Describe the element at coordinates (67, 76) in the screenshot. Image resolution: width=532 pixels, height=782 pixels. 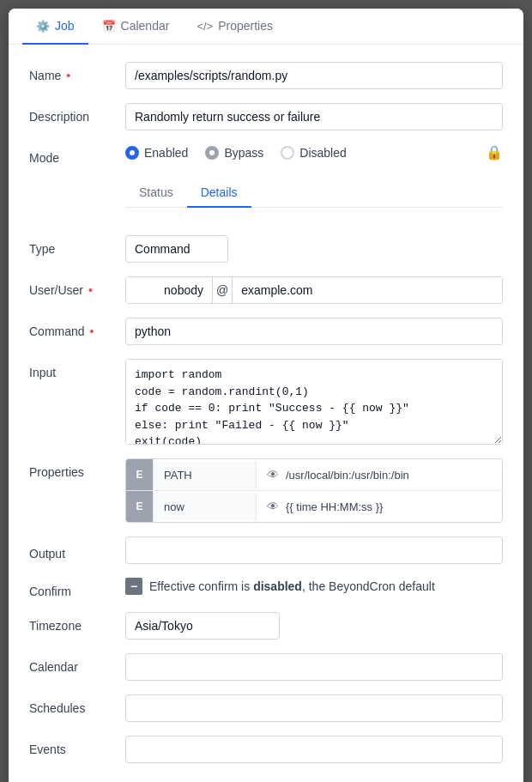
I see `name-required: •` at that location.